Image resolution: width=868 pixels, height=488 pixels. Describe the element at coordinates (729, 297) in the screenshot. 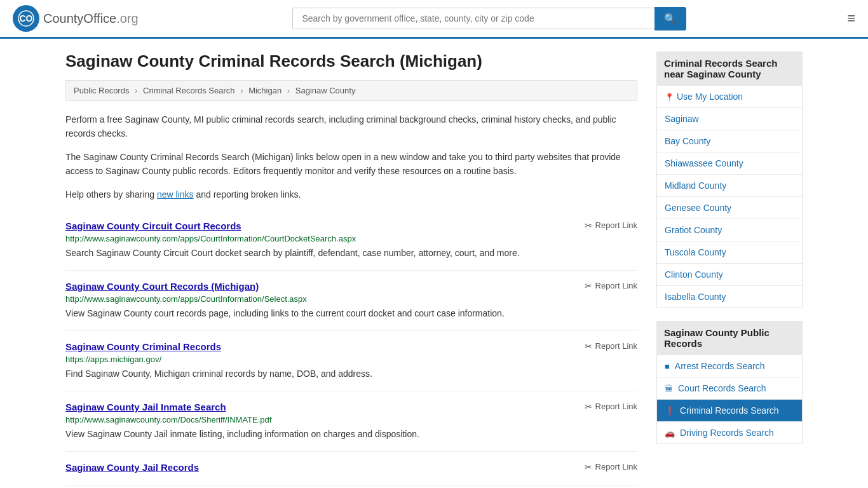

I see `sidebar-item-isabella: Isabella County` at that location.